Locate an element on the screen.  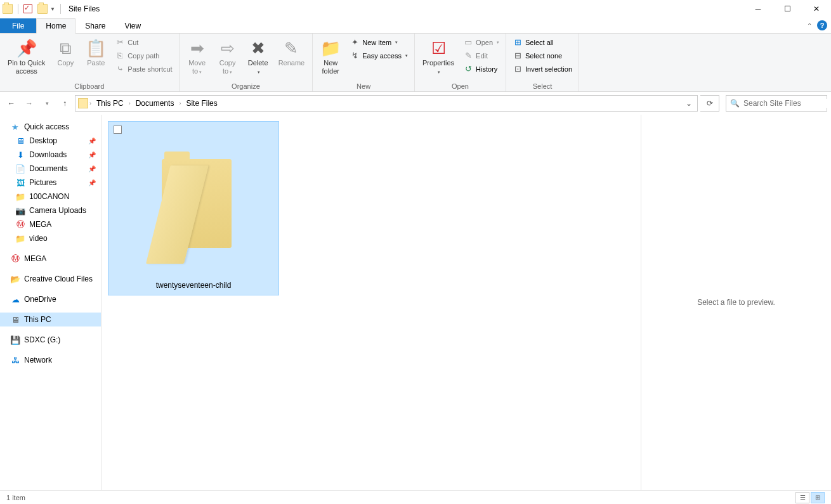
window-title: Site Files is located at coordinates (84, 9).